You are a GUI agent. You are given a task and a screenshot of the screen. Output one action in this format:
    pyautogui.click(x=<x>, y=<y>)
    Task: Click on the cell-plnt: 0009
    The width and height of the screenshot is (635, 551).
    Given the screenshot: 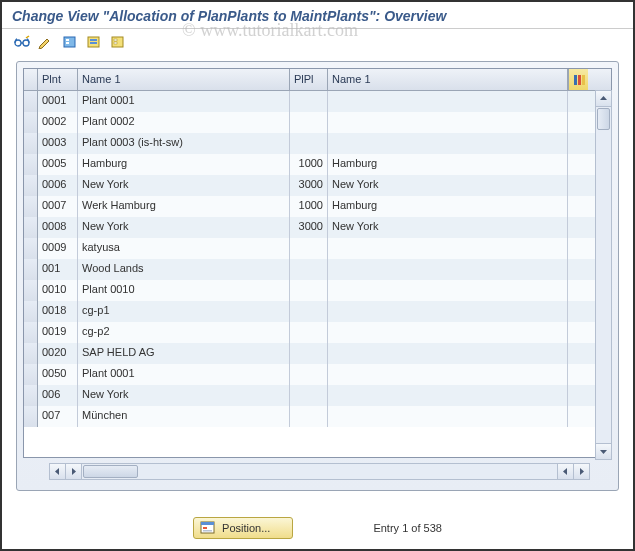 What is the action you would take?
    pyautogui.click(x=58, y=248)
    